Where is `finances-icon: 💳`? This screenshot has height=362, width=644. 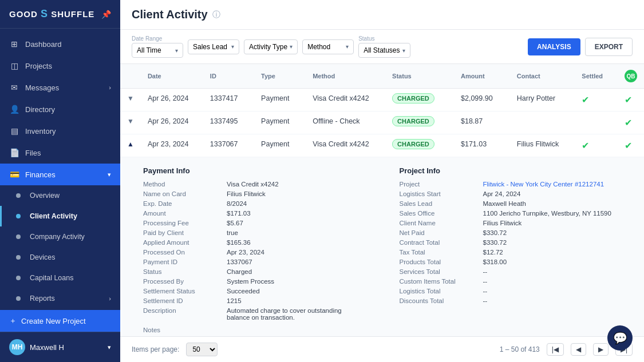 finances-icon: 💳 is located at coordinates (14, 174).